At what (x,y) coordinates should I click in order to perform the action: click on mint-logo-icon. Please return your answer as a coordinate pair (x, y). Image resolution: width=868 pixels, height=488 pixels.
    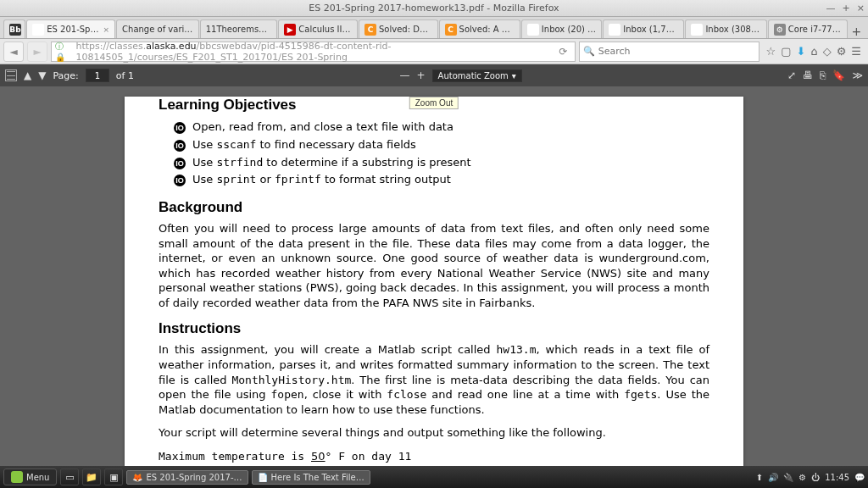
    Looking at the image, I should click on (17, 477).